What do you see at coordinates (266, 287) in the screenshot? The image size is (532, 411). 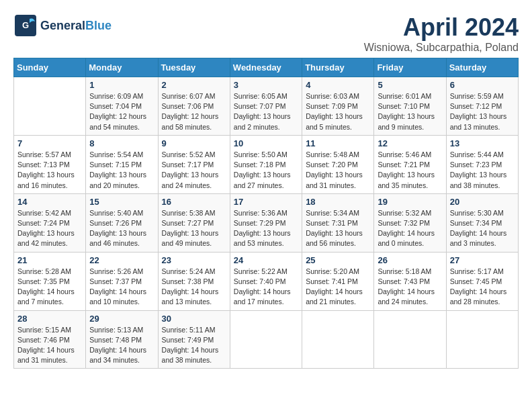 I see `day-info: Sunrise: 5:22 AMSunset: 7:40 PMDaylight:…` at bounding box center [266, 287].